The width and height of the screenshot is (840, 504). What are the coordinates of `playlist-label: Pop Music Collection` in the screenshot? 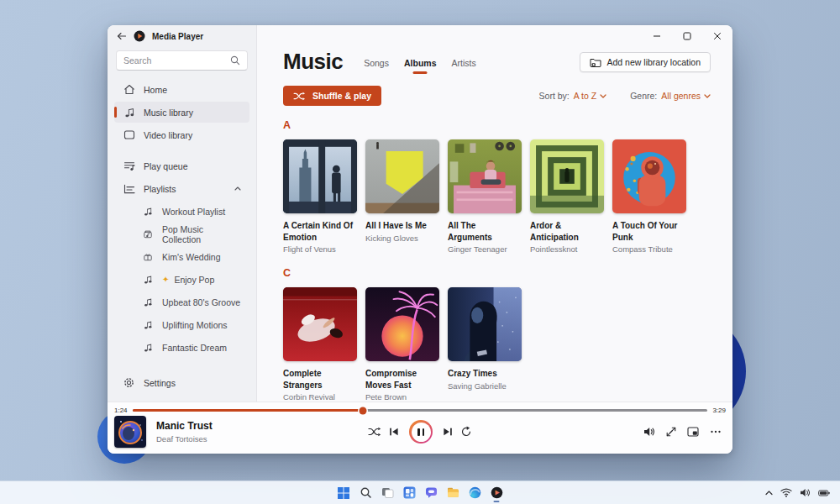 It's located at (202, 234).